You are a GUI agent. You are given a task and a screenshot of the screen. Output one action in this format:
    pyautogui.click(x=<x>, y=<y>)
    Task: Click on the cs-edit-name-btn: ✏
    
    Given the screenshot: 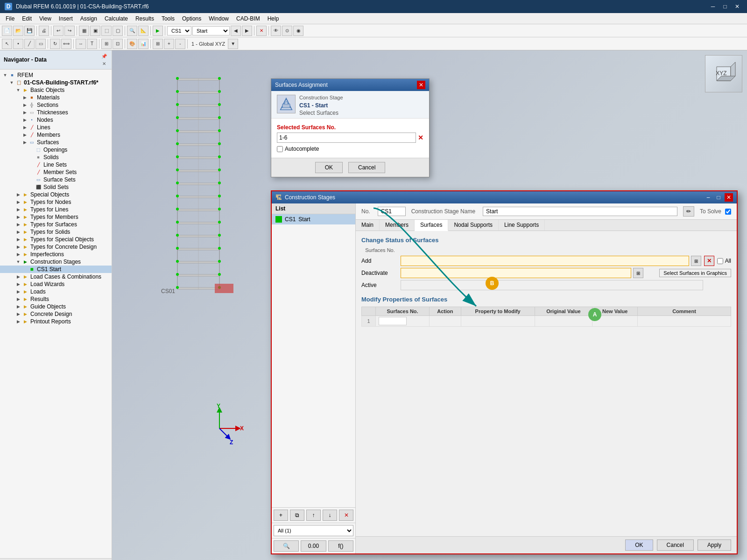 What is the action you would take?
    pyautogui.click(x=689, y=211)
    